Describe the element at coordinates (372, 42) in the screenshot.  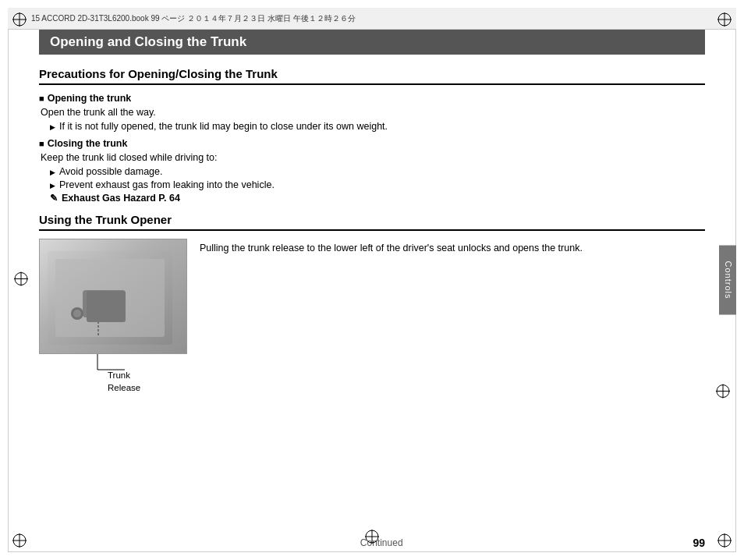
I see `page-header: Opening and Closing the Trunk` at that location.